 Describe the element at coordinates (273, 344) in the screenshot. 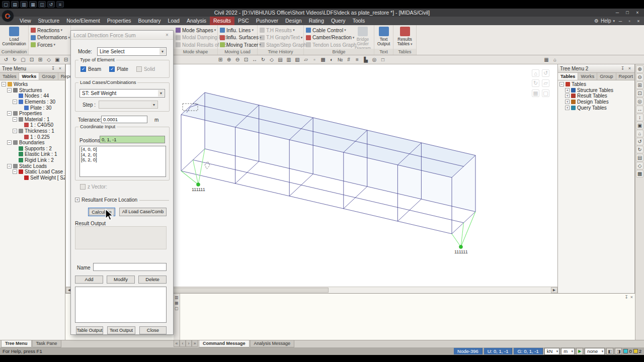

I see `tab-analysis-message: Analysis Message` at that location.